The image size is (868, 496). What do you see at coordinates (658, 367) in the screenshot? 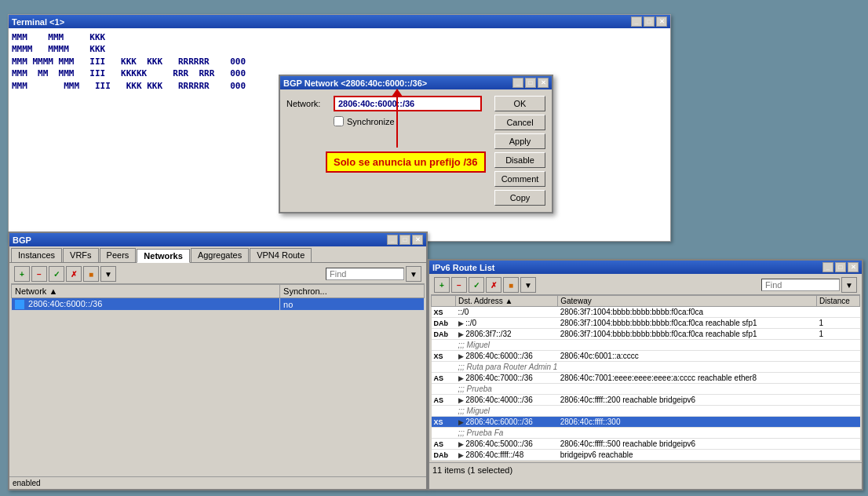
I see `route-comment-cell: ;;; Ruta para Router Admin 1` at bounding box center [658, 367].